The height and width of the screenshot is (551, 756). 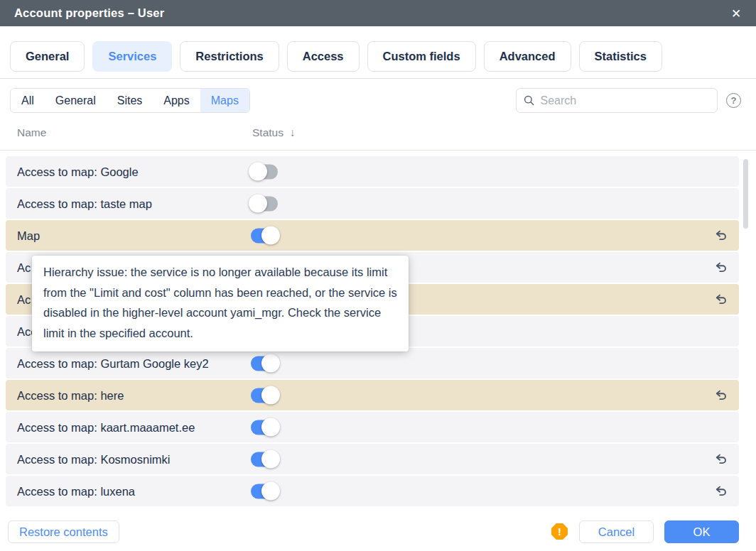 I want to click on subtab-general: General, so click(x=75, y=101).